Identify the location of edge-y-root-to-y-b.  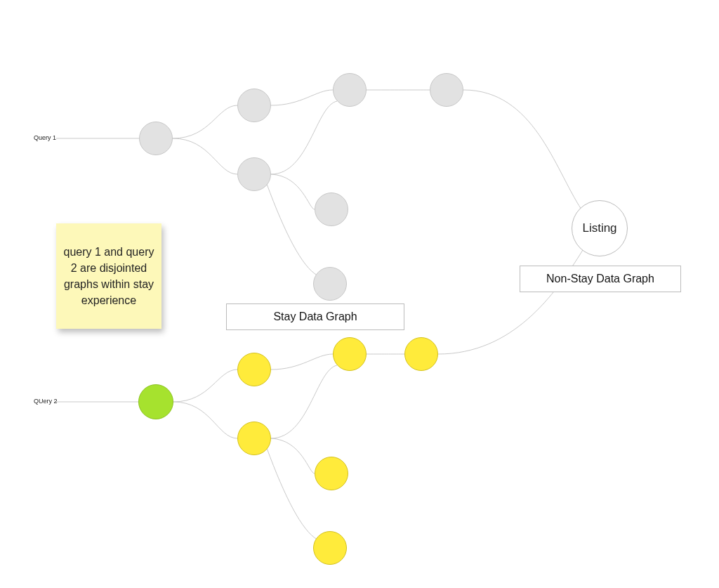
(205, 420).